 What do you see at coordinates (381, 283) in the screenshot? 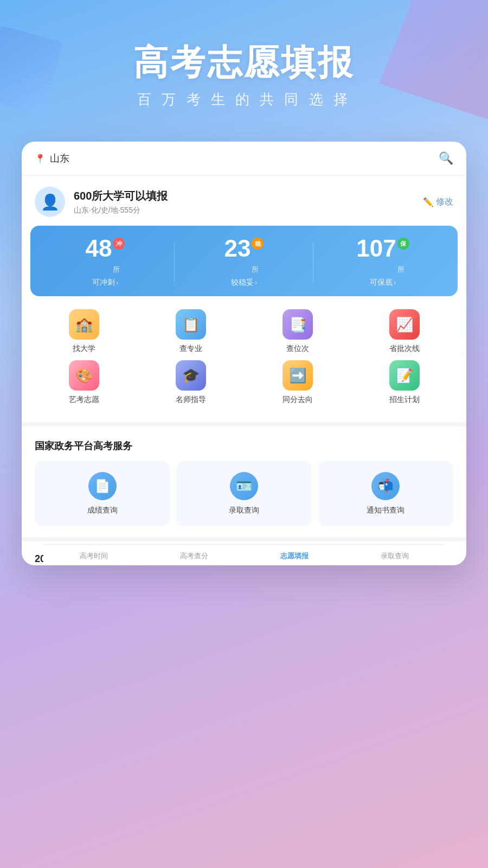
I see `stat-label-text-3: 可保底` at bounding box center [381, 283].